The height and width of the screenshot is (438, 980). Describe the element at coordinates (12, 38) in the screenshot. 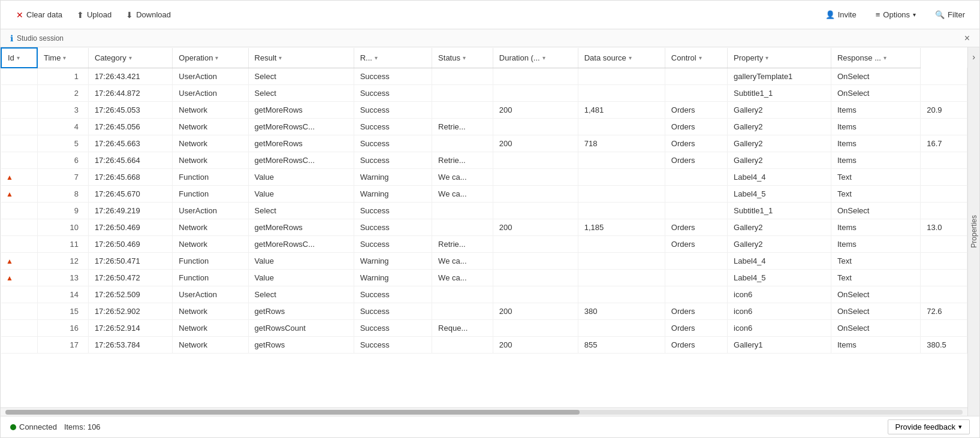

I see `info-icon: ℹ` at that location.